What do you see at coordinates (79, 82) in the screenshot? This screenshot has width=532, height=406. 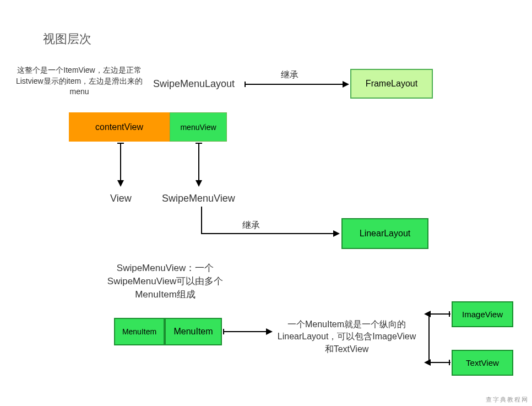 I see `itemview-note: 这整个是一个ItemView，左边是正常Listview显示的item，左边是滑…` at bounding box center [79, 82].